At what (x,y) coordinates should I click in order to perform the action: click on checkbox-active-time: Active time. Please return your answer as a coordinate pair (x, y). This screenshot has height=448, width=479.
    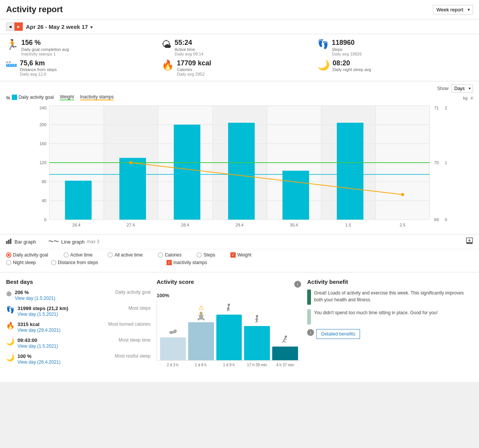
    Looking at the image, I should click on (78, 255).